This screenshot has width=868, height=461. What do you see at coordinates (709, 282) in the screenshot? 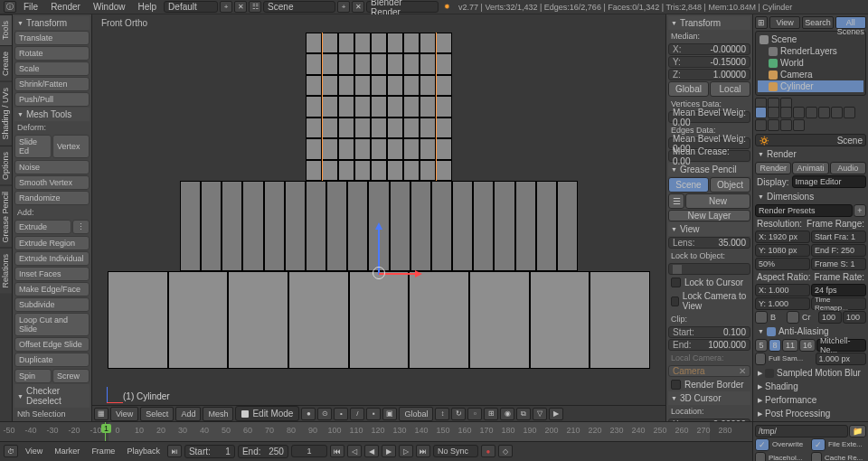
I see `lock-to-cursor-check: Lock to Cursor` at bounding box center [709, 282].